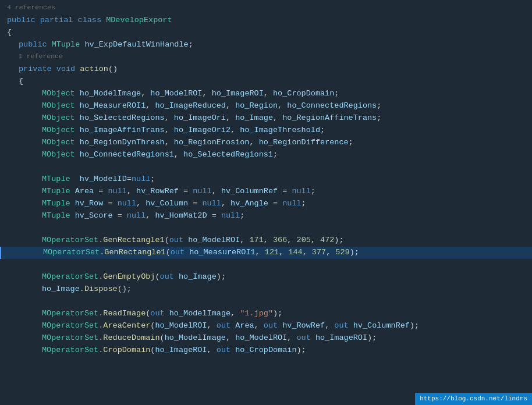  What do you see at coordinates (125, 290) in the screenshot?
I see `token: ();` at bounding box center [125, 290].